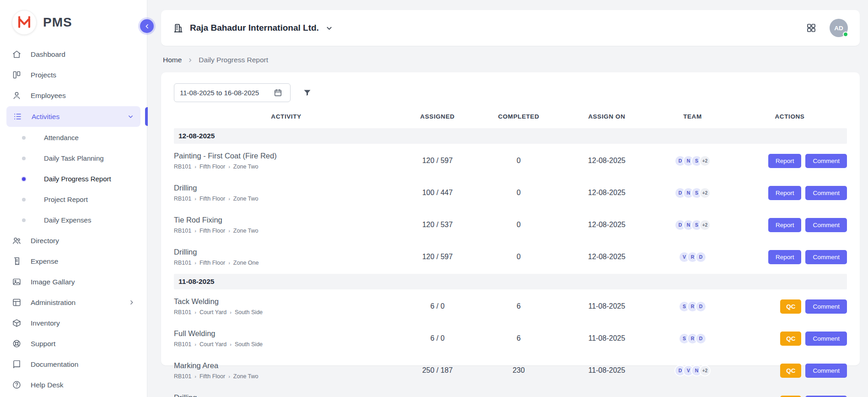  What do you see at coordinates (53, 282) in the screenshot?
I see `sidebar-item-label: Image Gallary` at bounding box center [53, 282].